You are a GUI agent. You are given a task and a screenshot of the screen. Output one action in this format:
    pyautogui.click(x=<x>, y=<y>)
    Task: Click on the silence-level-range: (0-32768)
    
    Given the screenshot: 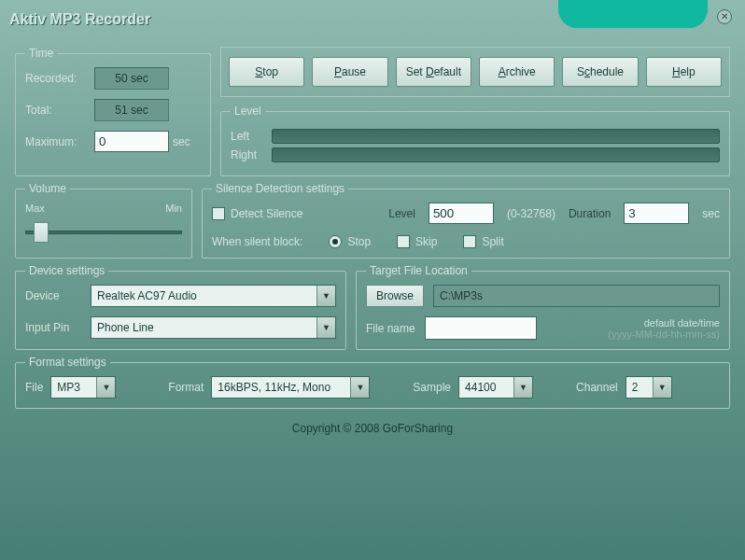 What is the action you would take?
    pyautogui.click(x=531, y=214)
    